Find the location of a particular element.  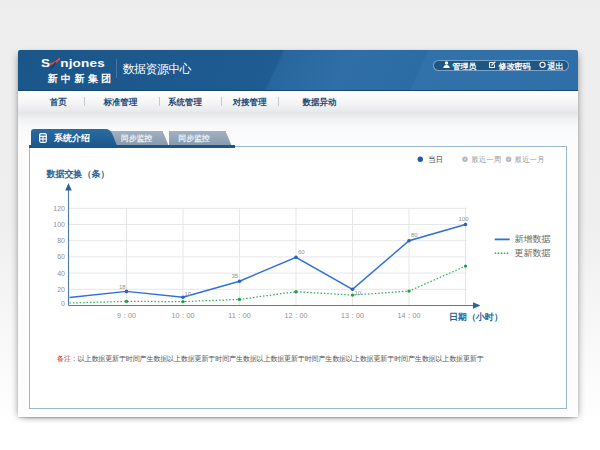

svg-text: 数据交换（条） is located at coordinates (77, 173).